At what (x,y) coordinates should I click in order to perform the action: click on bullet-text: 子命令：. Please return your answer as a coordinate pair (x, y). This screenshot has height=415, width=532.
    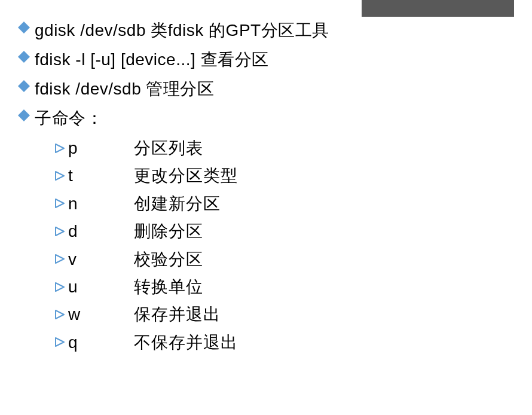
    Looking at the image, I should click on (69, 118).